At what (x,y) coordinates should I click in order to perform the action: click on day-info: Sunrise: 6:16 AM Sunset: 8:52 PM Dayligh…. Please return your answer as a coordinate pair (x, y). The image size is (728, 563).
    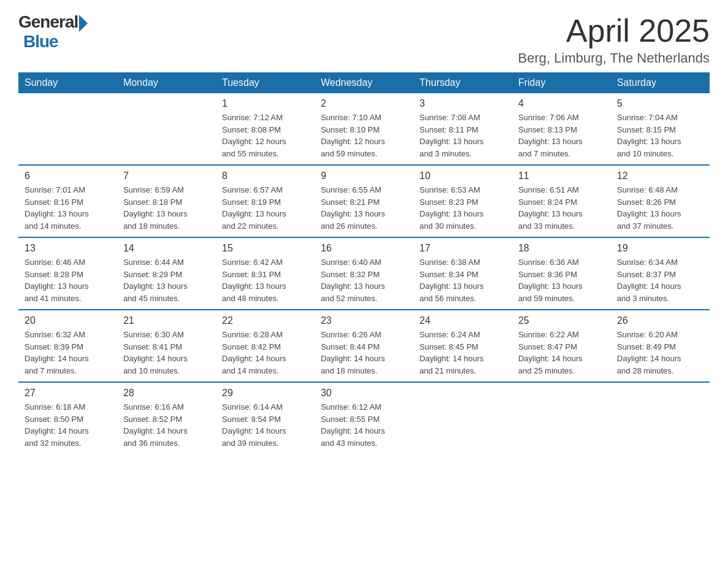
    Looking at the image, I should click on (167, 425).